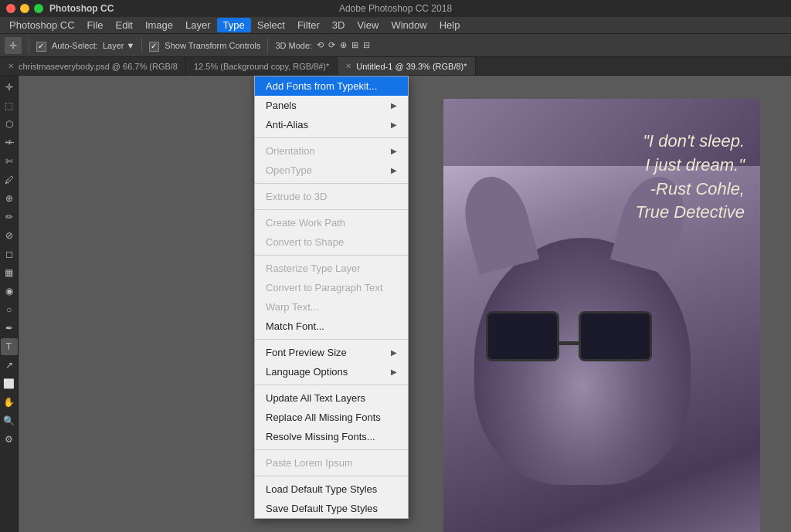 This screenshot has height=532, width=791. What do you see at coordinates (366, 45) in the screenshot?
I see `3d-scale-icon: ⊟` at bounding box center [366, 45].